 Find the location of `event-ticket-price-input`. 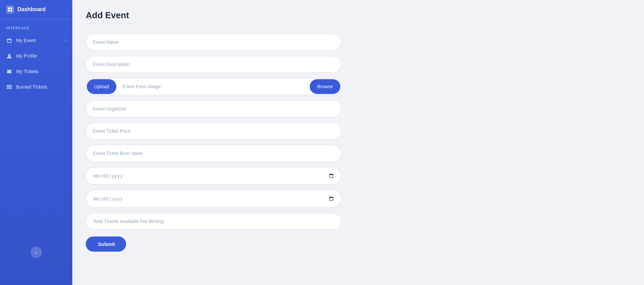

event-ticket-price-input is located at coordinates (214, 131).